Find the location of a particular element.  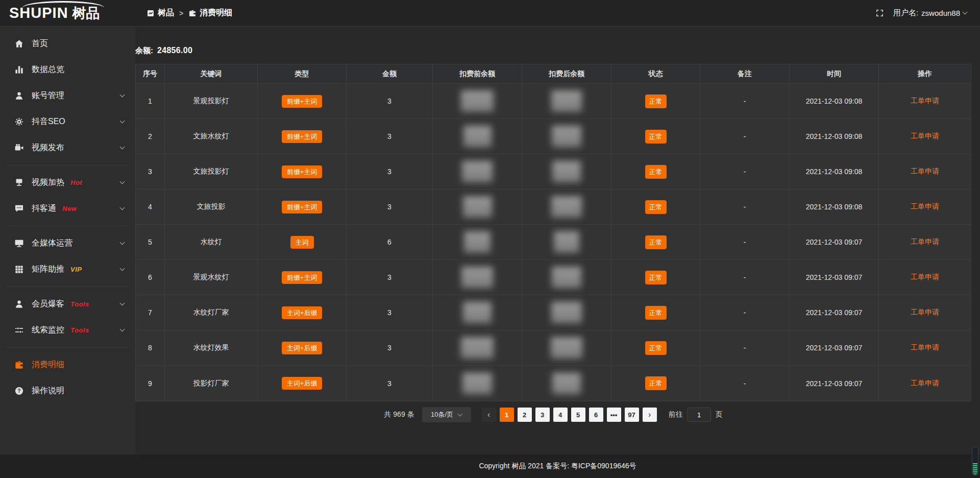

table-header-cell: 备注 is located at coordinates (745, 74).